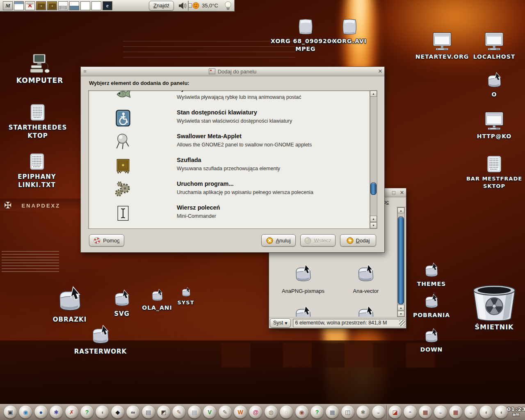 Image resolution: width=525 pixels, height=420 pixels. What do you see at coordinates (40, 69) in the screenshot?
I see `desktop-icon-komputer: KOMPUTER` at bounding box center [40, 69].